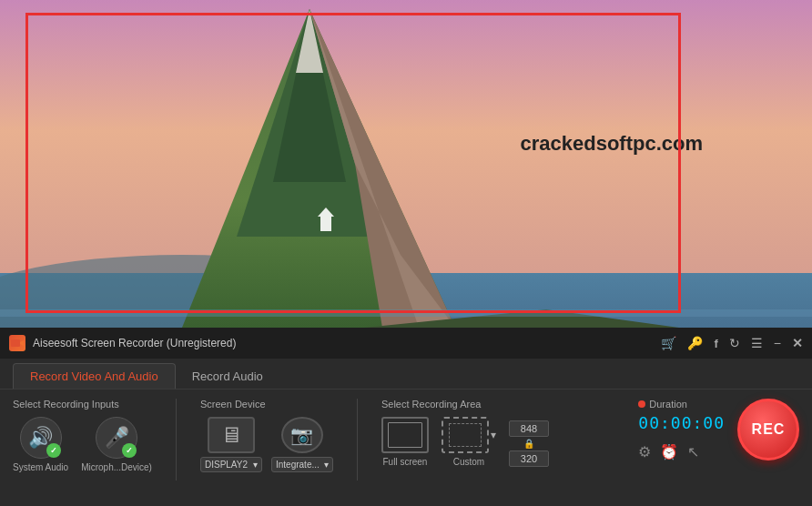 The width and height of the screenshot is (812, 506). Describe the element at coordinates (406, 374) in the screenshot. I see `tabs-bar: Record Video And Audio Record Audio` at that location.